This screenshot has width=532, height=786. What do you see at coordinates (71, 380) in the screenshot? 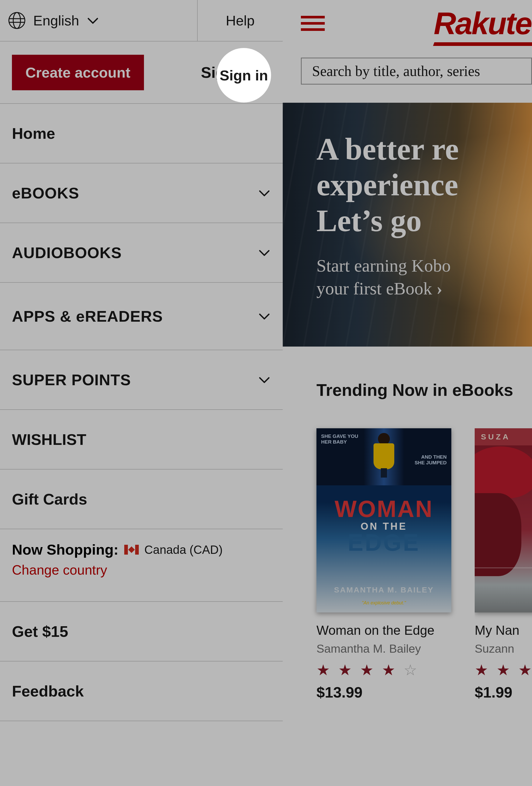
I see `nav-label: SUPER POINTS` at bounding box center [71, 380].